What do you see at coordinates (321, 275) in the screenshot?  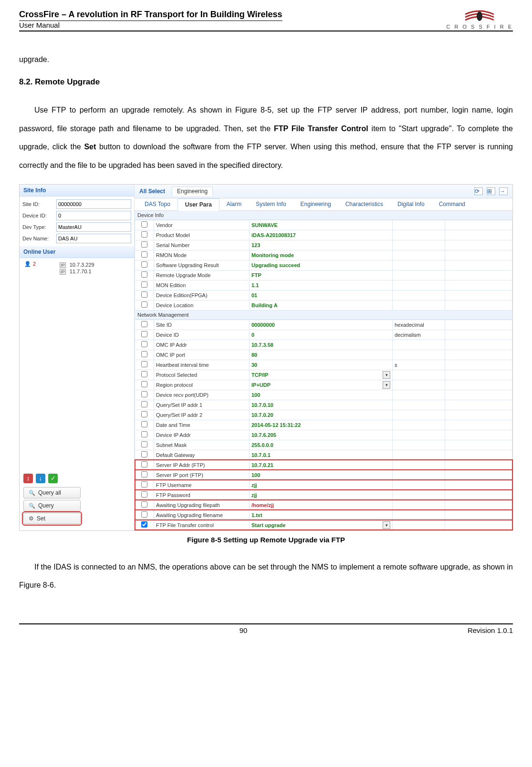 I see `param-value: FTP` at bounding box center [321, 275].